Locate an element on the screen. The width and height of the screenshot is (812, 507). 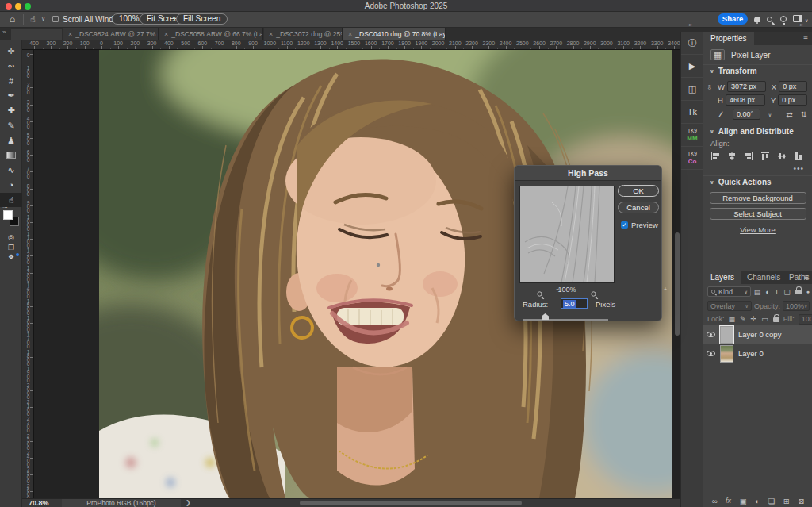
collapse-strip-chevron-icon: « is located at coordinates (690, 25).